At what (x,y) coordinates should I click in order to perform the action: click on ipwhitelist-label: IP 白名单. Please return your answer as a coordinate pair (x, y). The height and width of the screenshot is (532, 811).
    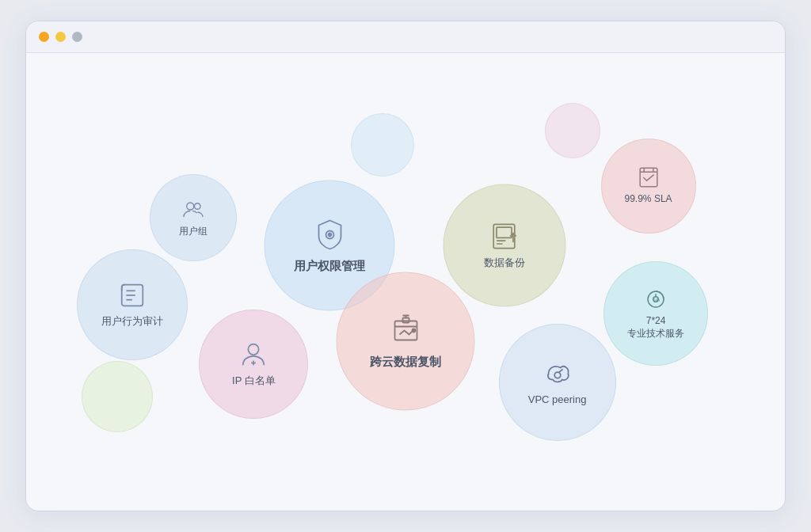
    Looking at the image, I should click on (253, 381).